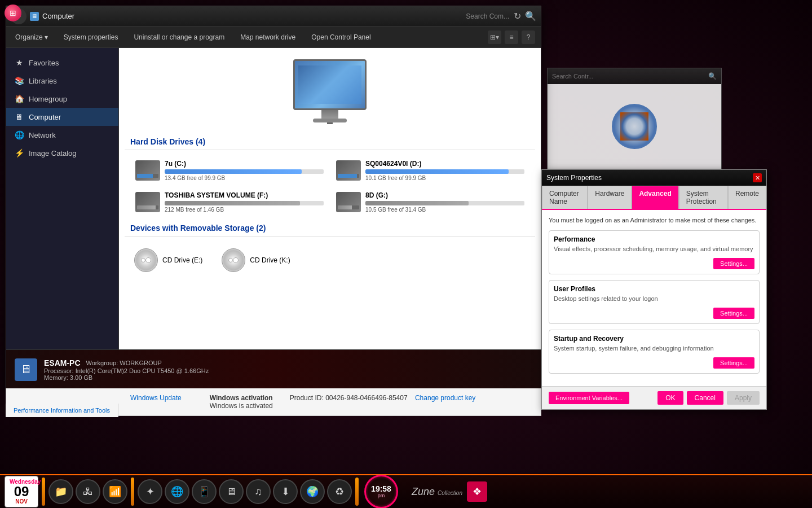 Image resolution: width=812 pixels, height=508 pixels. What do you see at coordinates (62, 153) in the screenshot?
I see `sidebar-item-image-catalog: ⚡ Image Catalog` at bounding box center [62, 153].